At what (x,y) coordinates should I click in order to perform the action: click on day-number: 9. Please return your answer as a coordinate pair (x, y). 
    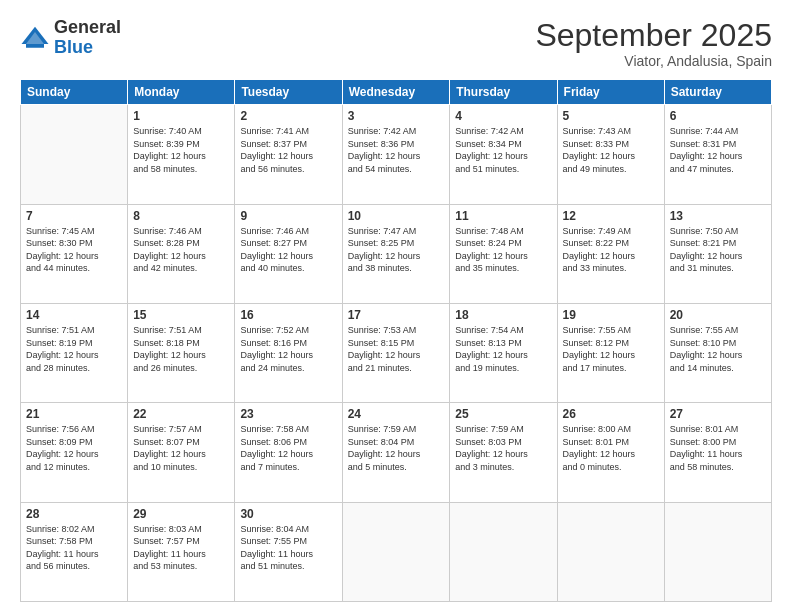
    Looking at the image, I should click on (288, 216).